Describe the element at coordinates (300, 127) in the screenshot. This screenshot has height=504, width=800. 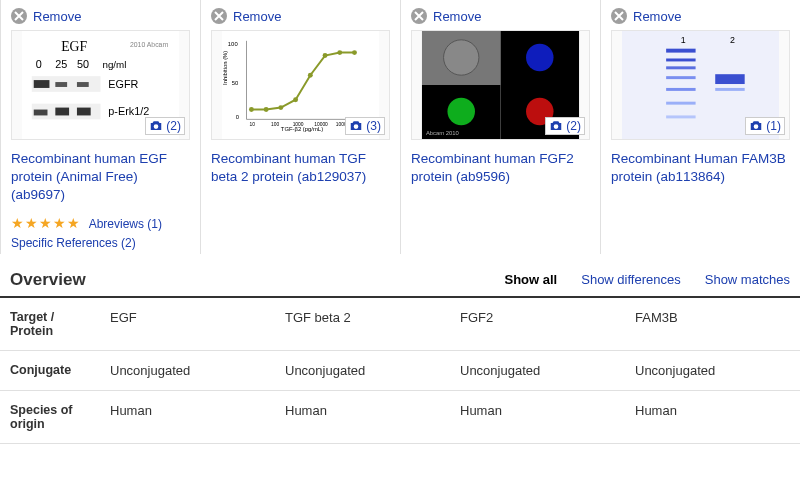
I see `product-column: Remove 100500 Inhibition (%) TGF-β2 (pg/…` at that location.